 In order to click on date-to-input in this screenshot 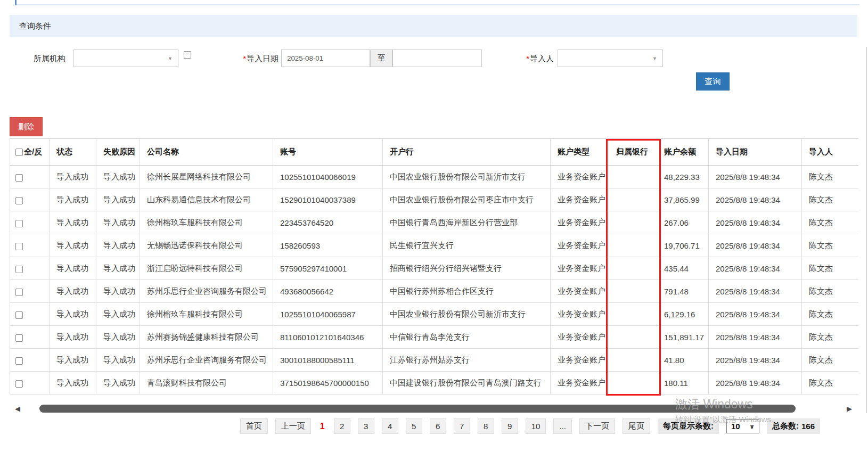, I will do `click(437, 59)`.